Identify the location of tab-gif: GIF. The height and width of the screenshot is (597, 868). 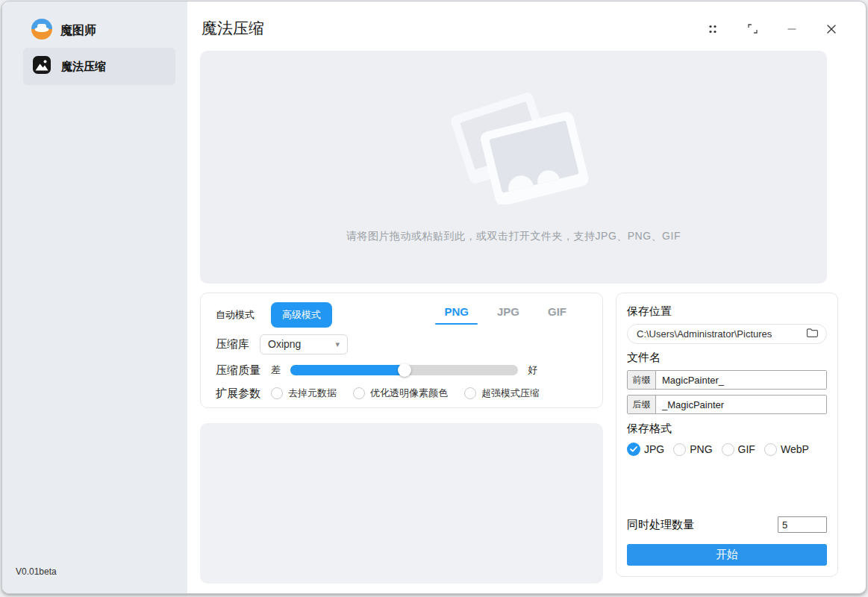
(557, 315).